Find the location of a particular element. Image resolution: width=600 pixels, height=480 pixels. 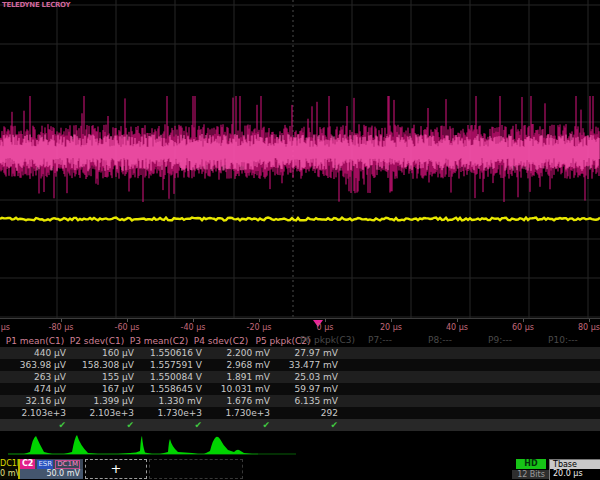

histicons is located at coordinates (300, 446).